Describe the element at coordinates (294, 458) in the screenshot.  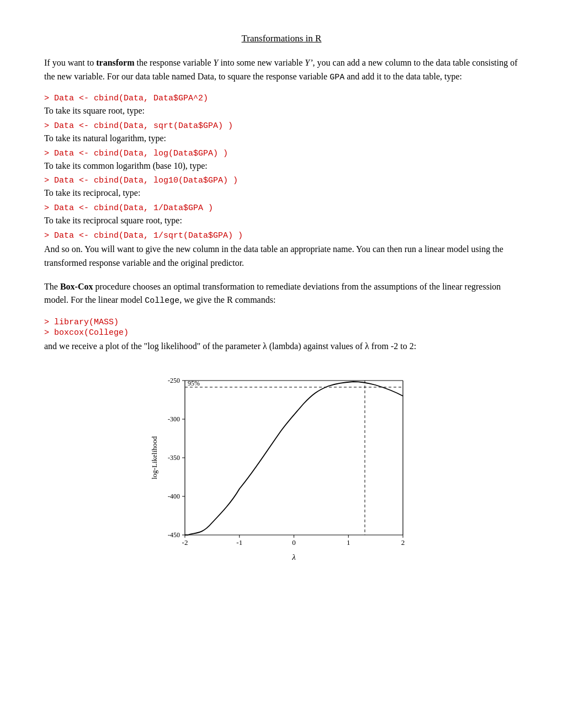
I see `boxcox-curve` at that location.